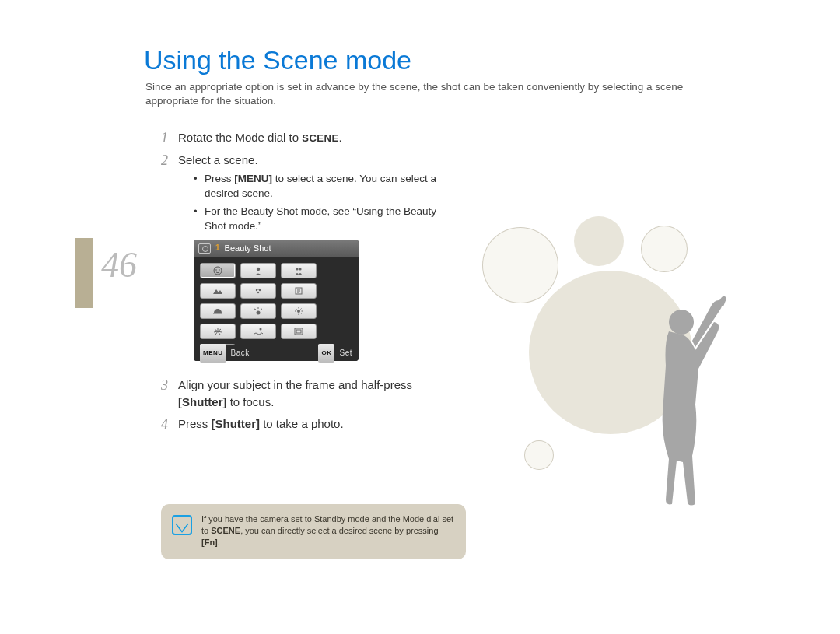  Describe the element at coordinates (317, 261) in the screenshot. I see `step-body: Select a scene. Press [MENU] to select a…` at that location.